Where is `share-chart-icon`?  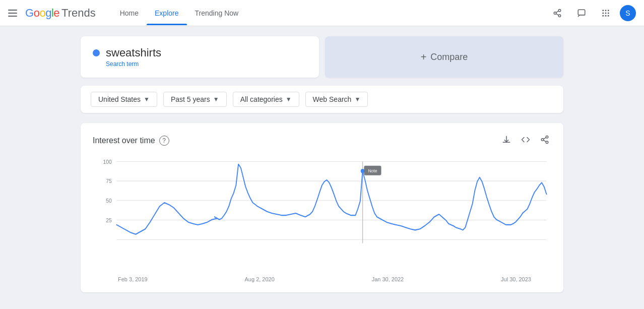
share-chart-icon is located at coordinates (545, 141).